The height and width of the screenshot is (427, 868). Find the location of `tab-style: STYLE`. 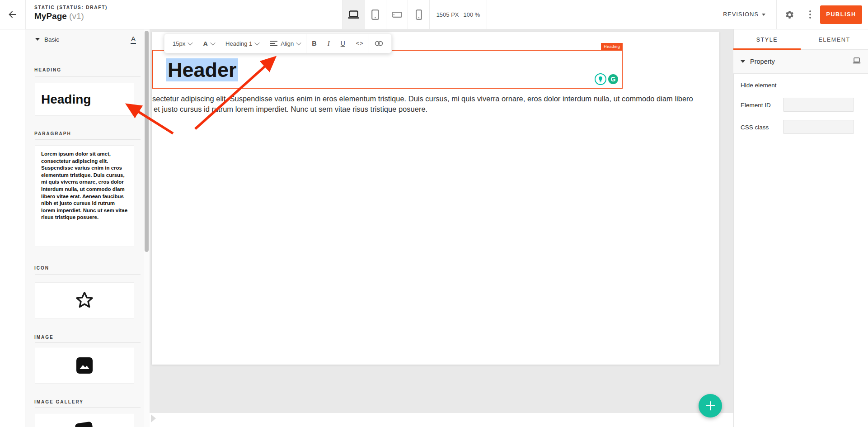

tab-style: STYLE is located at coordinates (767, 40).